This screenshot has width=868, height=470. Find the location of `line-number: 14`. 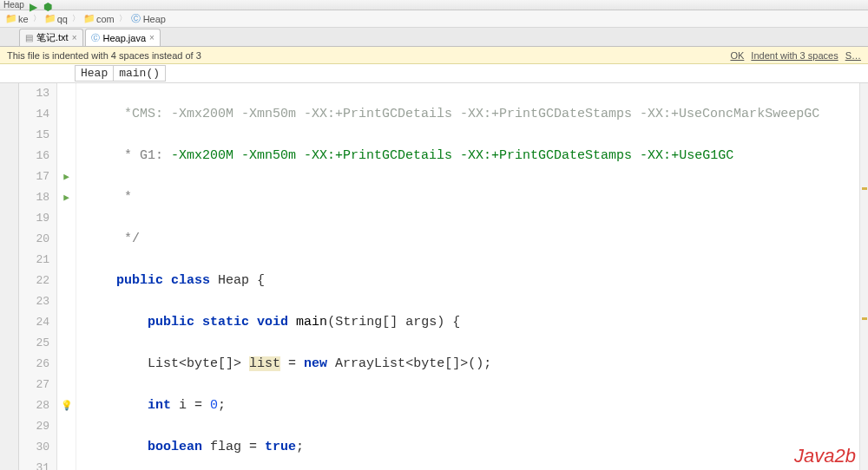

line-number: 14 is located at coordinates (35, 114).